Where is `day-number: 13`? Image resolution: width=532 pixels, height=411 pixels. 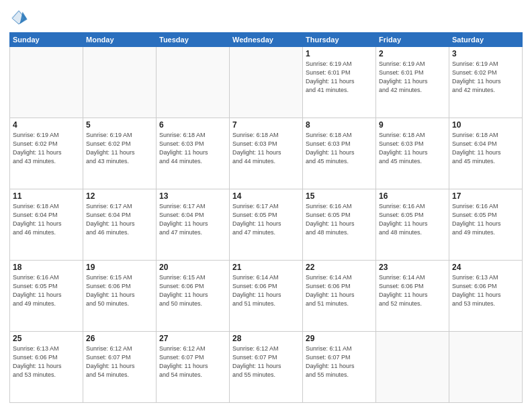
day-number: 13 is located at coordinates (193, 196).